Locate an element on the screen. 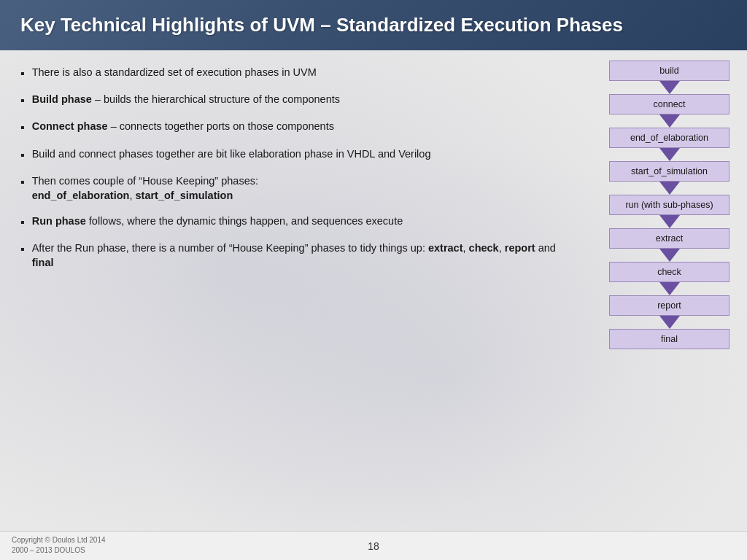 This screenshot has height=560, width=747. page-number: 18 is located at coordinates (374, 546).